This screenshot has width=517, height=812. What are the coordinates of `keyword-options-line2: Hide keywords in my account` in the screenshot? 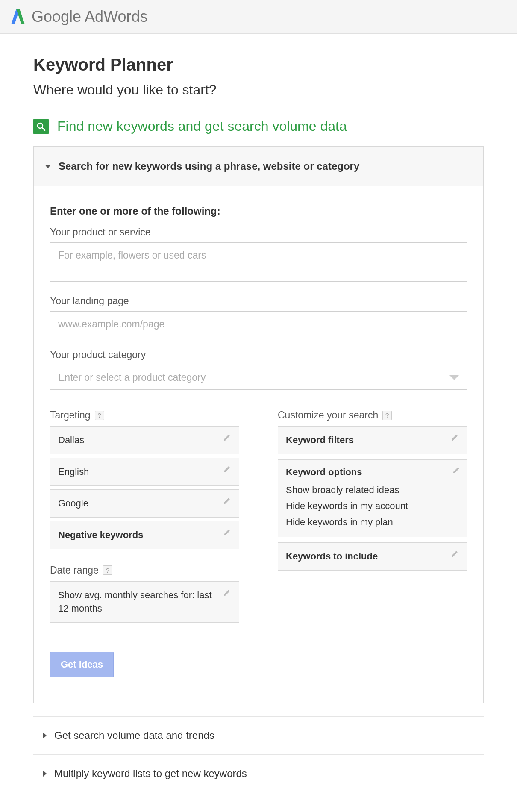 It's located at (373, 506).